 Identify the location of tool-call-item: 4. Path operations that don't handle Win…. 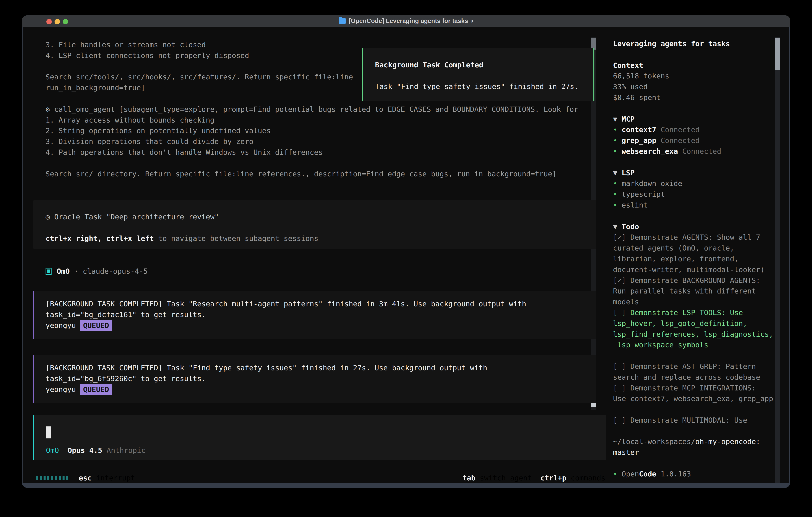
(322, 152).